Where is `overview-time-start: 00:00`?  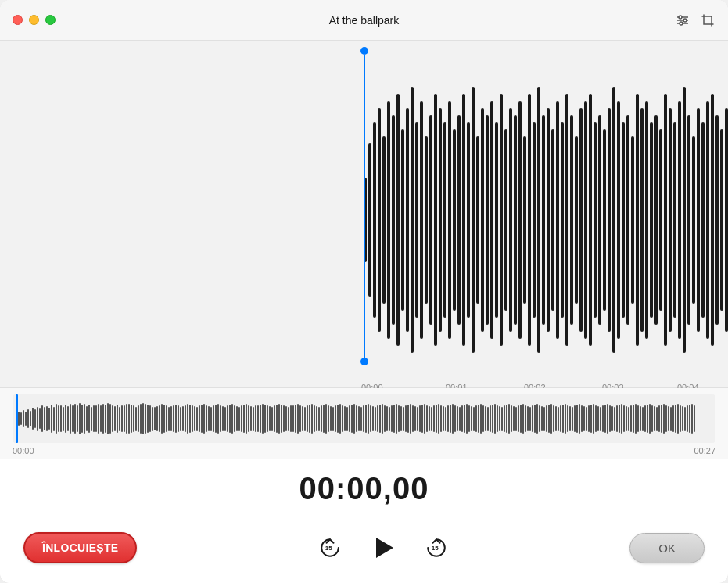 overview-time-start: 00:00 is located at coordinates (23, 451).